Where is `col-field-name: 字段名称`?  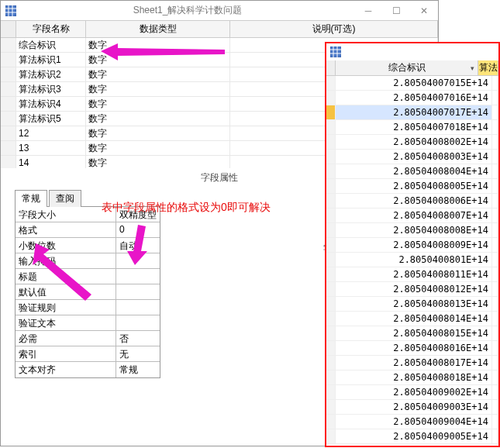
col-field-name: 字段名称 is located at coordinates (51, 29).